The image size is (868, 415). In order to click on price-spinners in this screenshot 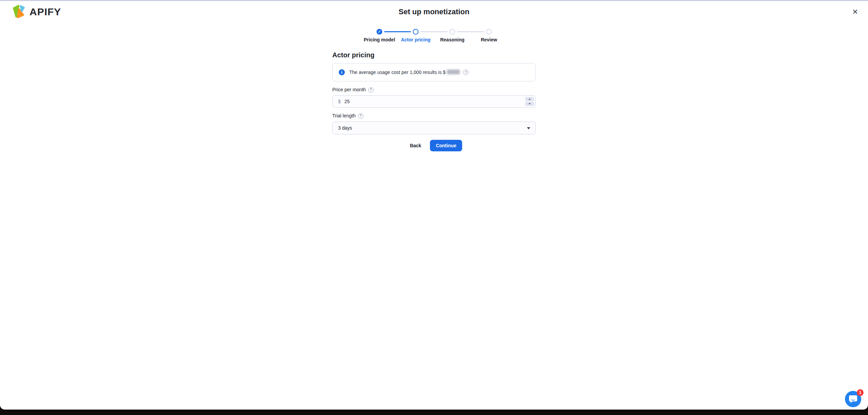, I will do `click(530, 101)`.